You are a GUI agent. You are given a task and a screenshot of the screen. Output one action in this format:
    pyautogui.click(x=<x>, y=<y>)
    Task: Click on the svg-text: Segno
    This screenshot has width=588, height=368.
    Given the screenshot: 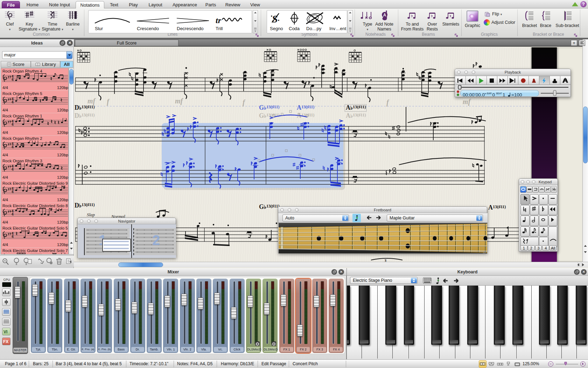 What is the action you would take?
    pyautogui.click(x=276, y=29)
    